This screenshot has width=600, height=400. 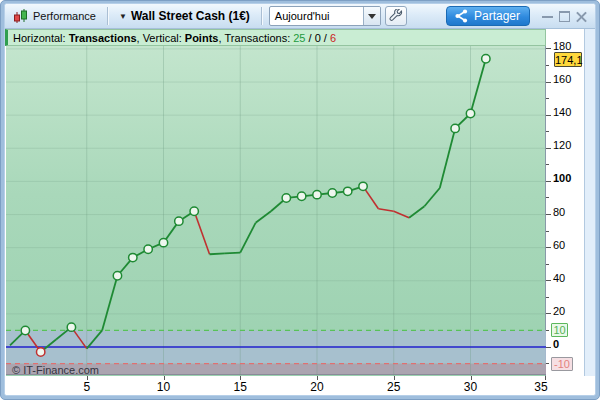 I want to click on y-axis: 020406080100120140160180174,110-10, so click(x=565, y=211).